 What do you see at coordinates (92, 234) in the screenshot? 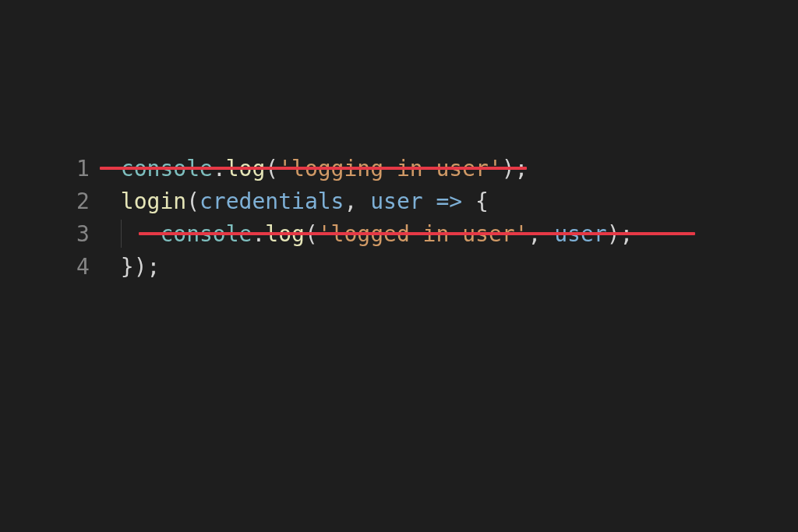
I see `line-number: 3` at bounding box center [92, 234].